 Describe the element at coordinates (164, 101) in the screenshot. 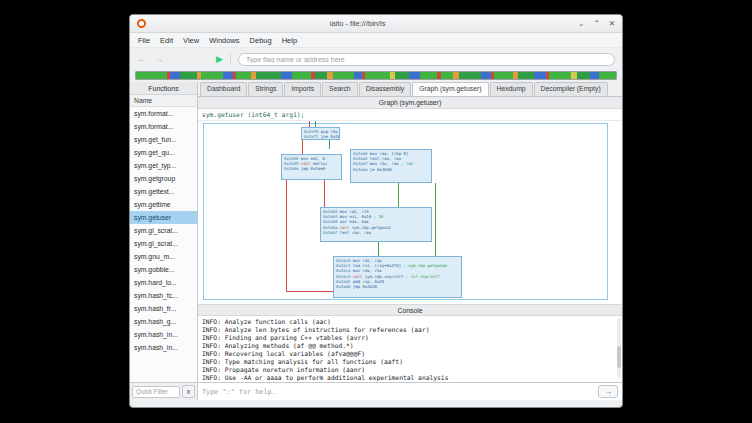

I see `name-column-header: Name` at that location.